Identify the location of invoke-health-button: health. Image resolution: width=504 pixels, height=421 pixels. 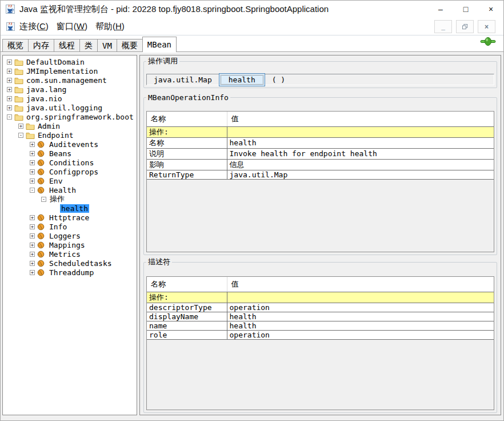
(242, 80).